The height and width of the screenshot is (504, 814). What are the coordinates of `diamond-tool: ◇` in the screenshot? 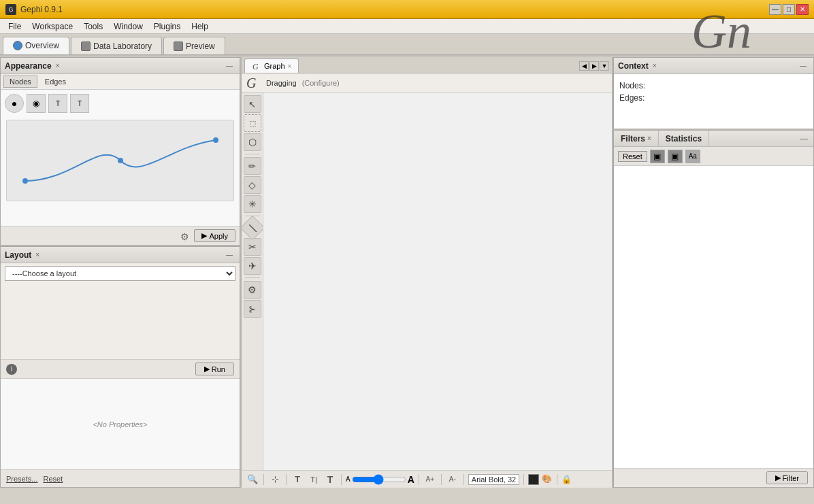 It's located at (253, 185).